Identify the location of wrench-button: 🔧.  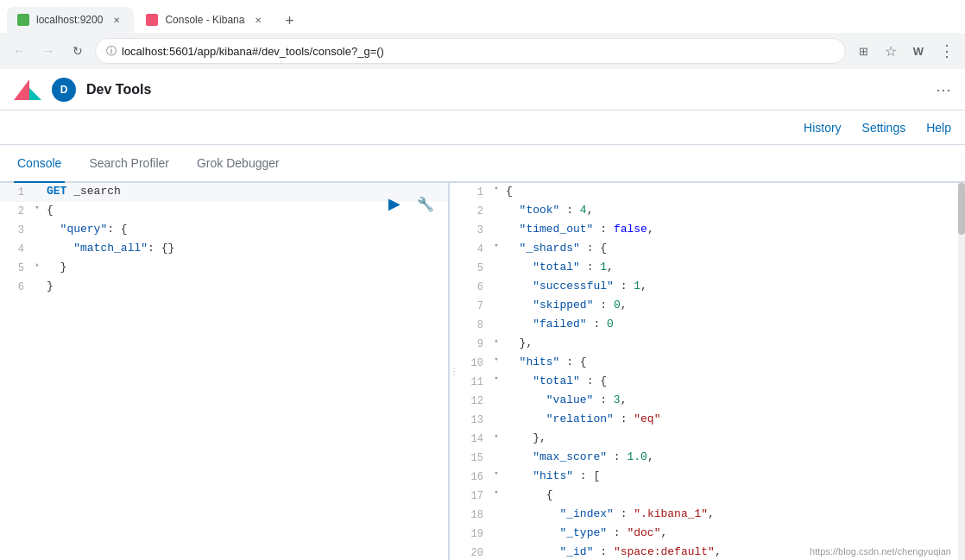
(426, 204).